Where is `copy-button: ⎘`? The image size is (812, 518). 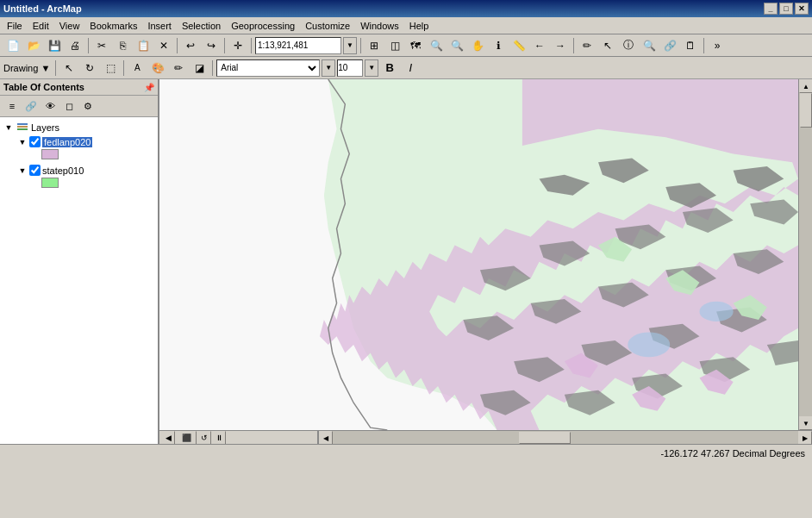
copy-button: ⎘ is located at coordinates (122, 46).